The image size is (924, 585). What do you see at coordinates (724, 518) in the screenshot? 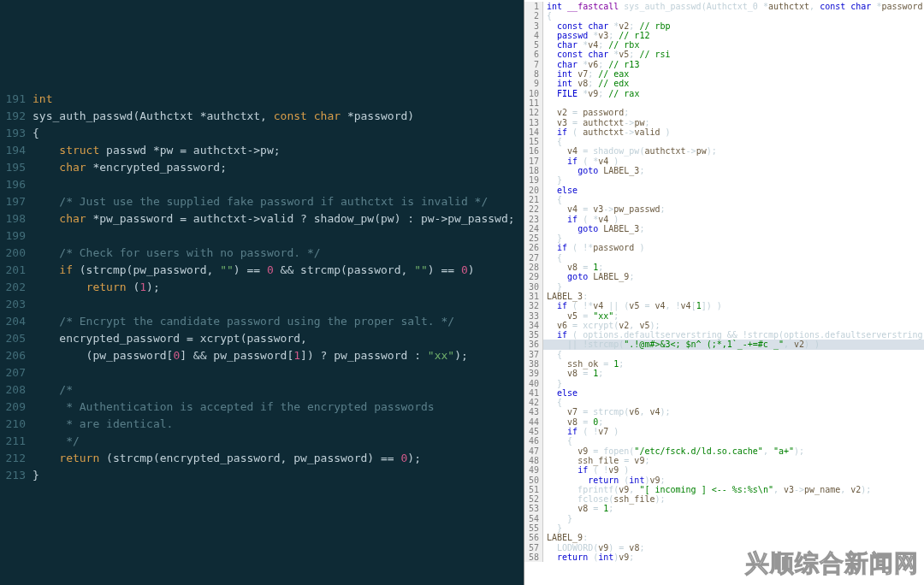
I see `decompiler-line: 54 }` at bounding box center [724, 518].